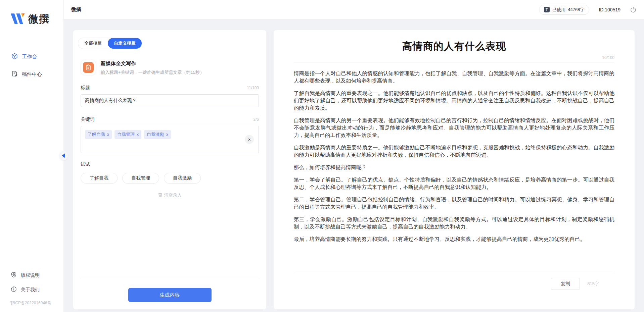  What do you see at coordinates (454, 288) in the screenshot?
I see `article-footer: 复制 815字` at bounding box center [454, 288].